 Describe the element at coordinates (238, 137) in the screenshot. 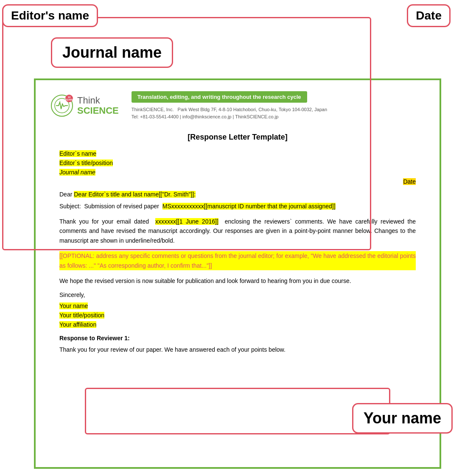

I see `doc-title: [Response Letter Template]` at that location.